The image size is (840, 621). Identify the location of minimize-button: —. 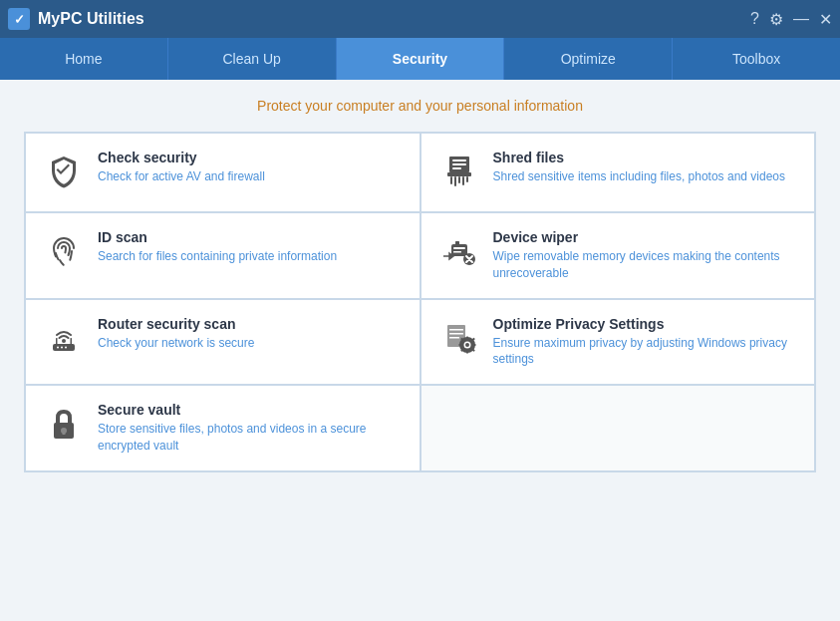
(801, 19).